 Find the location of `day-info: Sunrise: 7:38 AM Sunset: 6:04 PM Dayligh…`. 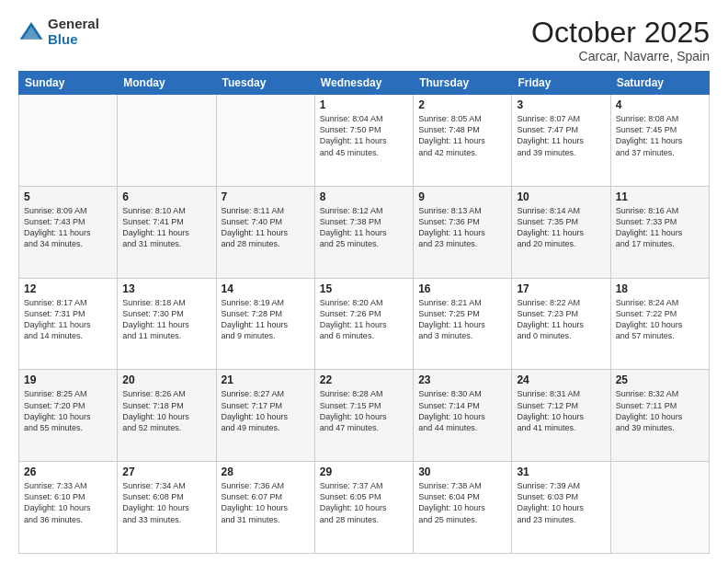

day-info: Sunrise: 7:38 AM Sunset: 6:04 PM Dayligh… is located at coordinates (462, 502).